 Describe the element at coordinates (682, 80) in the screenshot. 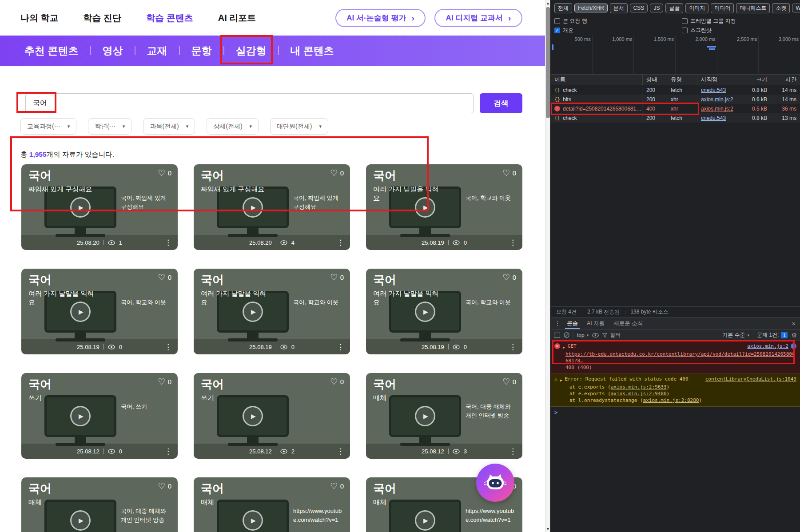

I see `column-header-type: 유형` at that location.